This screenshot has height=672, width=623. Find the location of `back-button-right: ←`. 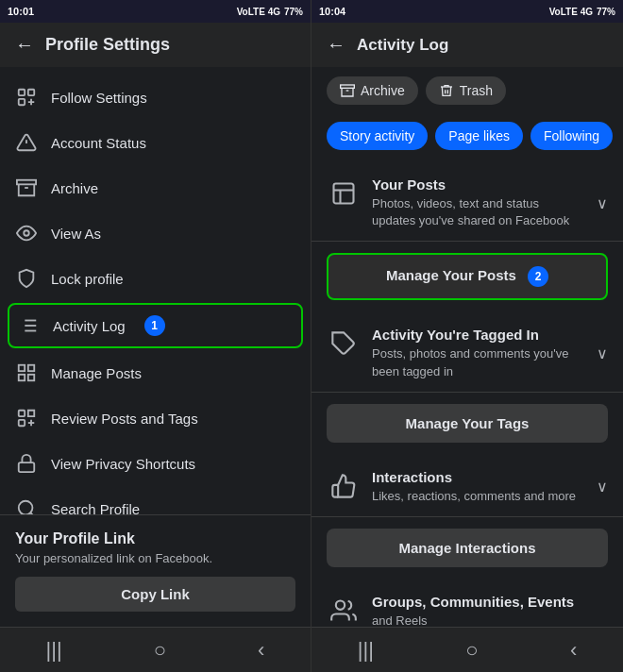

back-button-right: ← is located at coordinates (336, 45).